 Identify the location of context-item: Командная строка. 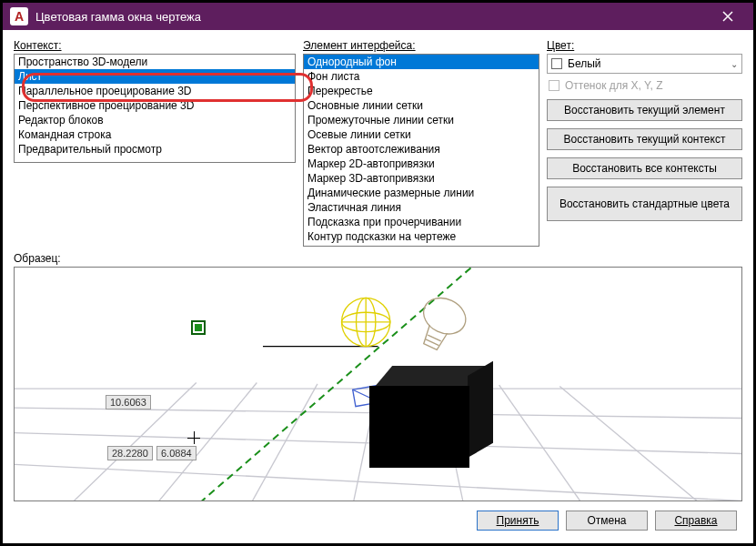
(155, 135).